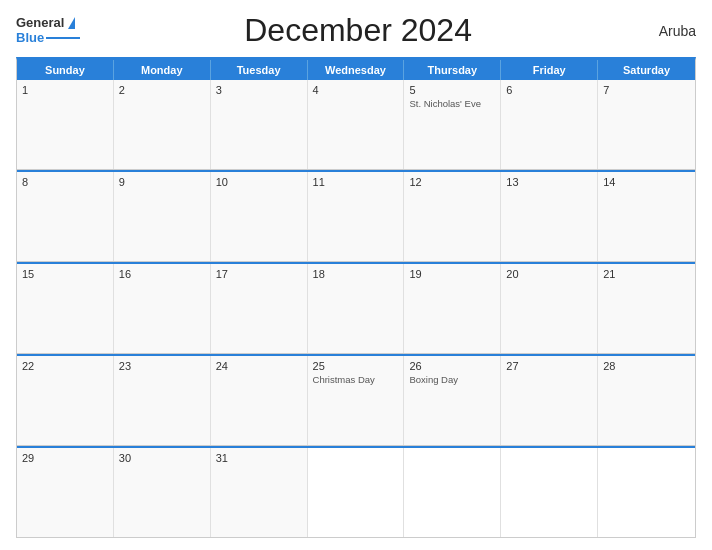 The height and width of the screenshot is (550, 712). What do you see at coordinates (63, 38) in the screenshot?
I see `logo-underline` at bounding box center [63, 38].